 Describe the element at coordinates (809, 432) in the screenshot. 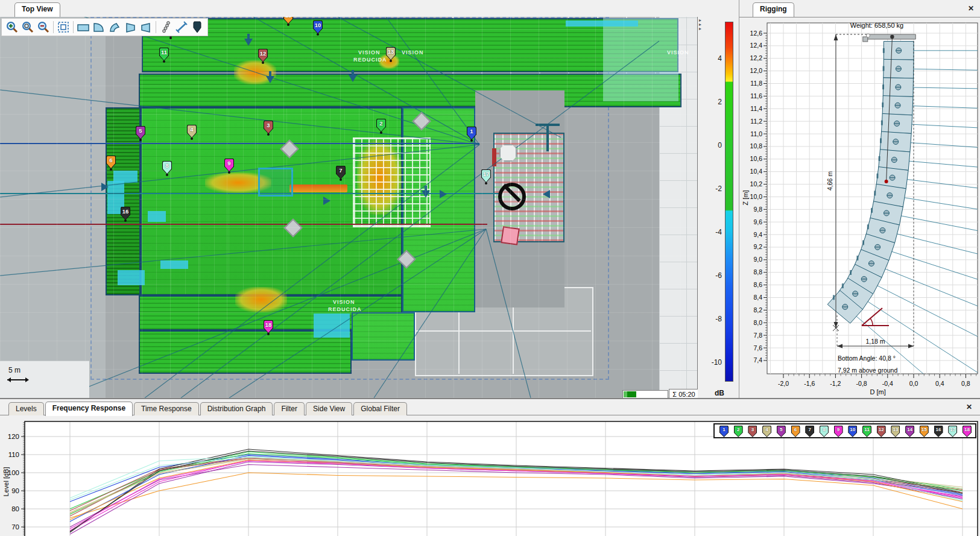

I see `measurement-point-pin-7: 7` at that location.